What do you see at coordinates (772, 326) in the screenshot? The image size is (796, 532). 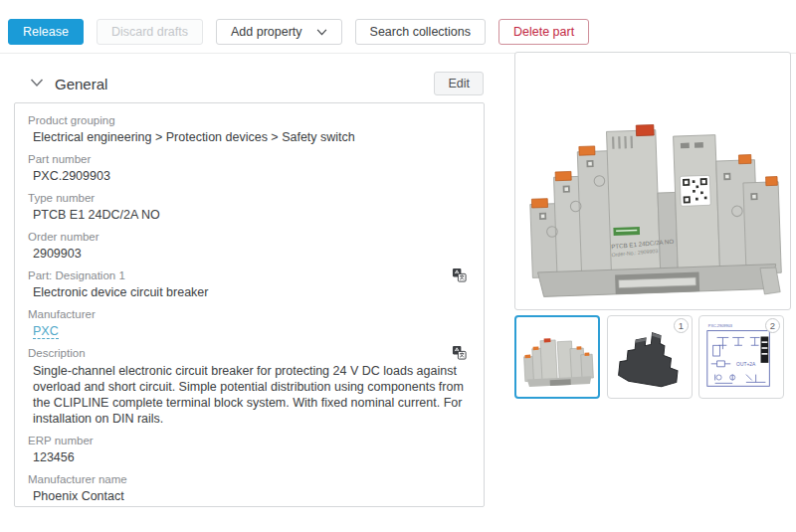 I see `thumbnail-badge: 2` at bounding box center [772, 326].